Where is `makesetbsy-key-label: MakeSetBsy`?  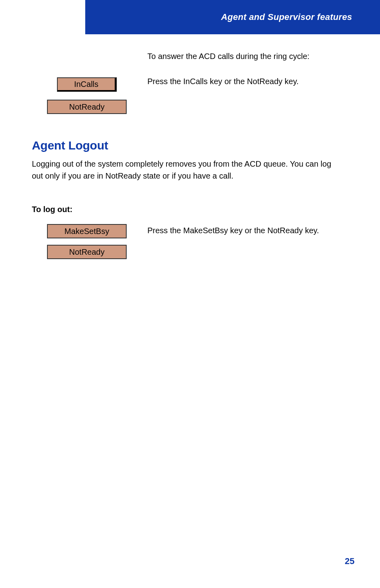 makesetbsy-key-label: MakeSetBsy is located at coordinates (87, 231).